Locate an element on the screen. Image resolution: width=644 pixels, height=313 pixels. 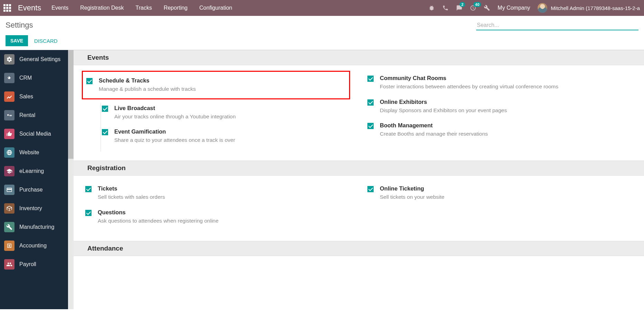
page-title: Settings is located at coordinates (19, 25).